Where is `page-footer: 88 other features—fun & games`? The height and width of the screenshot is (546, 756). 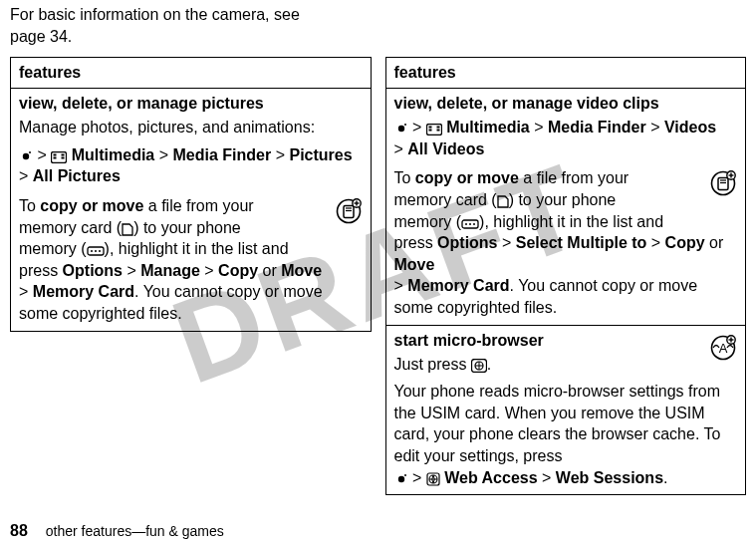 page-footer: 88 other features—fun & games is located at coordinates (118, 531).